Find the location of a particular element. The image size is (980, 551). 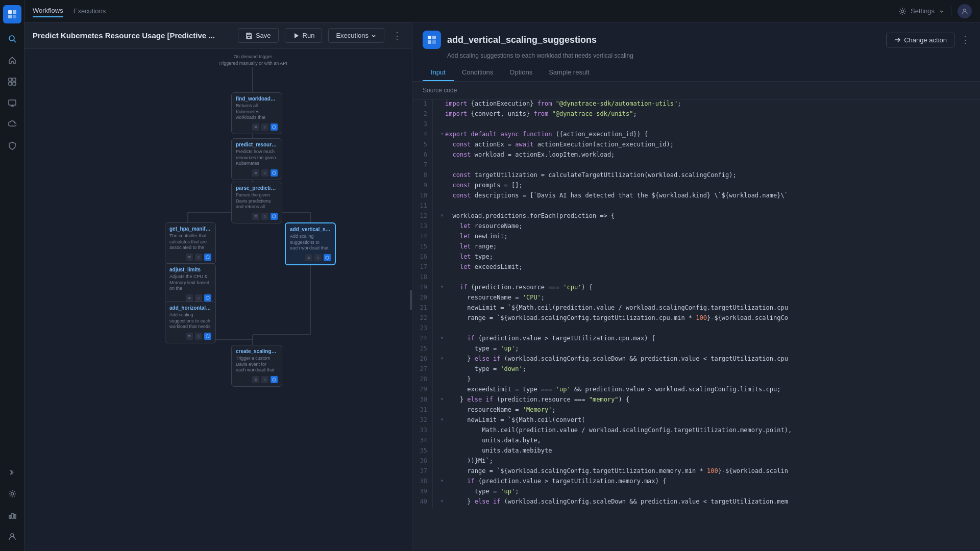

node-info-icon6: ○ is located at coordinates (199, 298).